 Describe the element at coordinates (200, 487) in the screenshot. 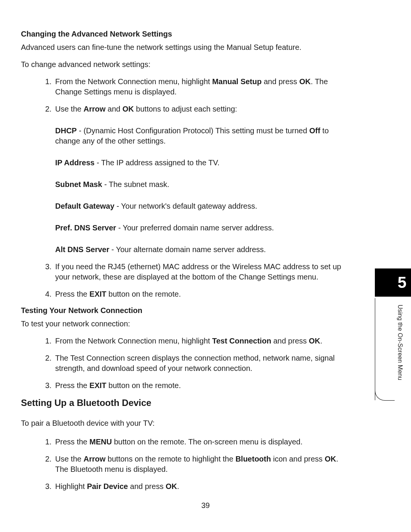

I see `list-item: Highlight Pair Device and press OK.` at that location.